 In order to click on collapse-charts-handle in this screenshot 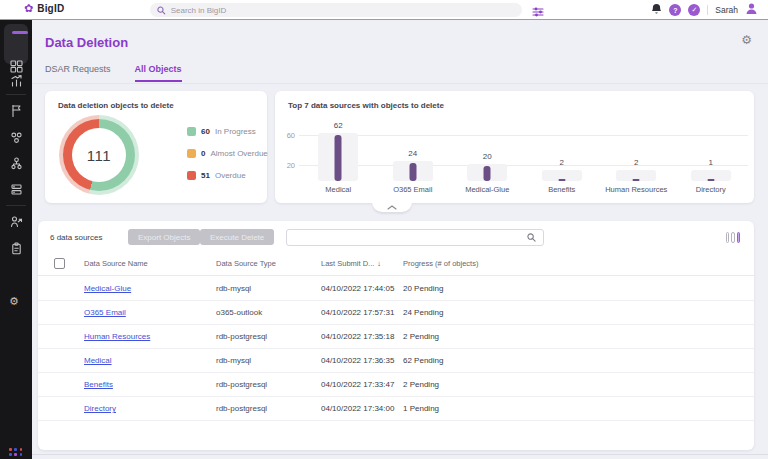, I will do `click(392, 207)`.